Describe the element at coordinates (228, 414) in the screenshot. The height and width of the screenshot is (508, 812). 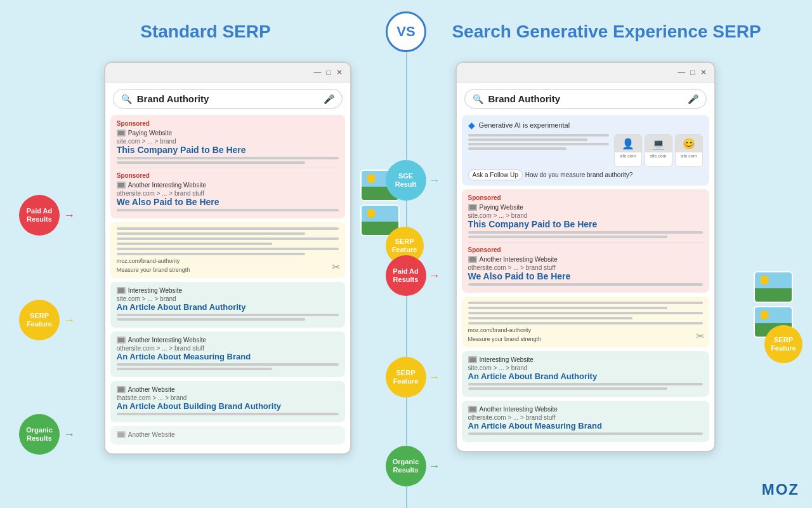
I see `left-org-line-3a` at that location.